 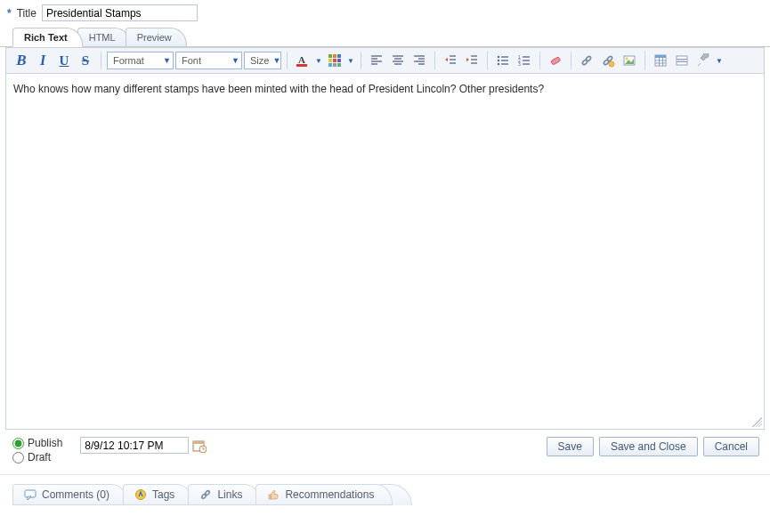 I want to click on draft-radio-row: Draft, so click(x=37, y=457).